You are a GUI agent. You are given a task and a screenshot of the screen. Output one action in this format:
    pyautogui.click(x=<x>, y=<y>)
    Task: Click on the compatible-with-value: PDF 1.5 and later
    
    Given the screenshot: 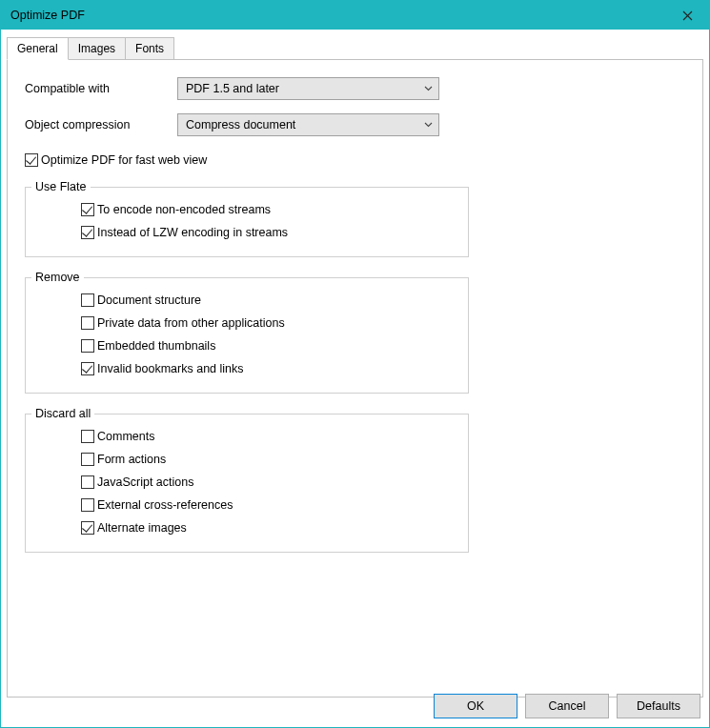 What is the action you would take?
    pyautogui.click(x=233, y=89)
    